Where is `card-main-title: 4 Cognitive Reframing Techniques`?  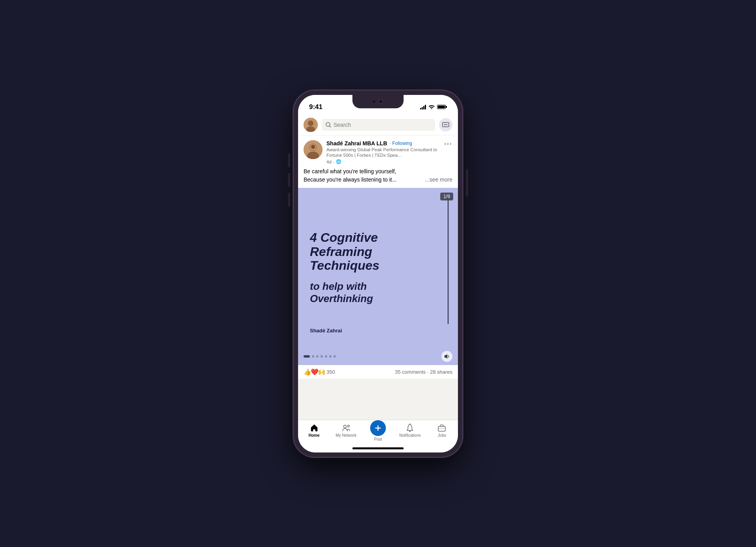
card-main-title: 4 Cognitive Reframing Techniques is located at coordinates (378, 252).